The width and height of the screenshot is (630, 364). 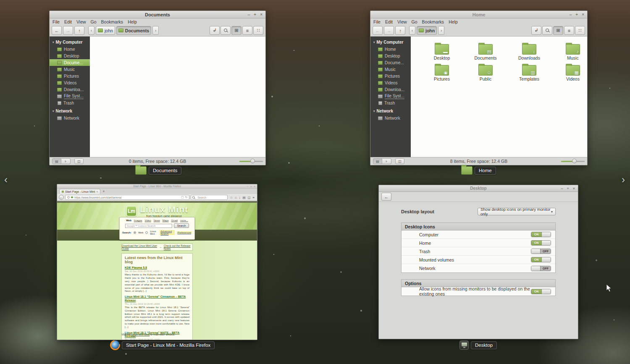 I want to click on sidebar-item-home: Home, so click(x=391, y=49).